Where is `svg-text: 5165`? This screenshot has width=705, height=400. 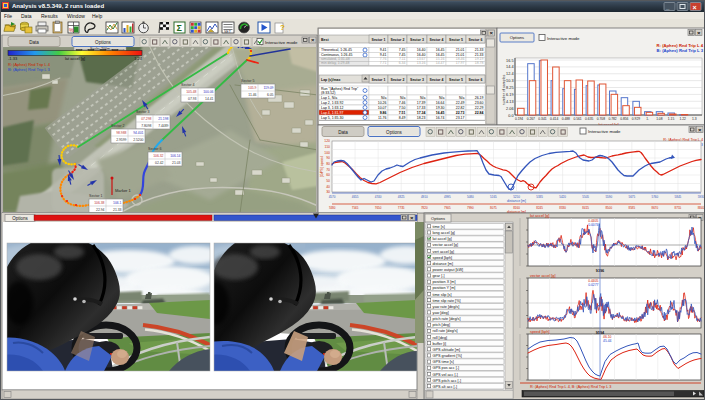
svg-text: 5165 is located at coordinates (494, 197).